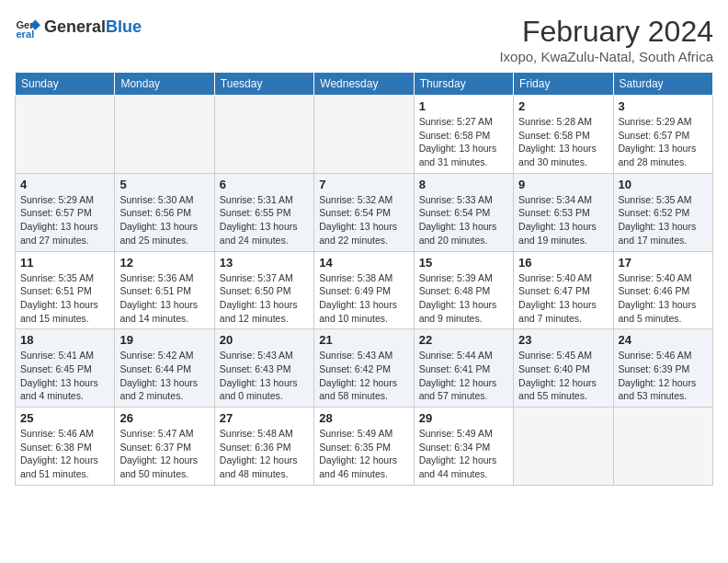 This screenshot has height=563, width=728. What do you see at coordinates (607, 40) in the screenshot?
I see `title-area: February 2024 Ixopo, KwaZulu-Natal, Sout…` at bounding box center [607, 40].